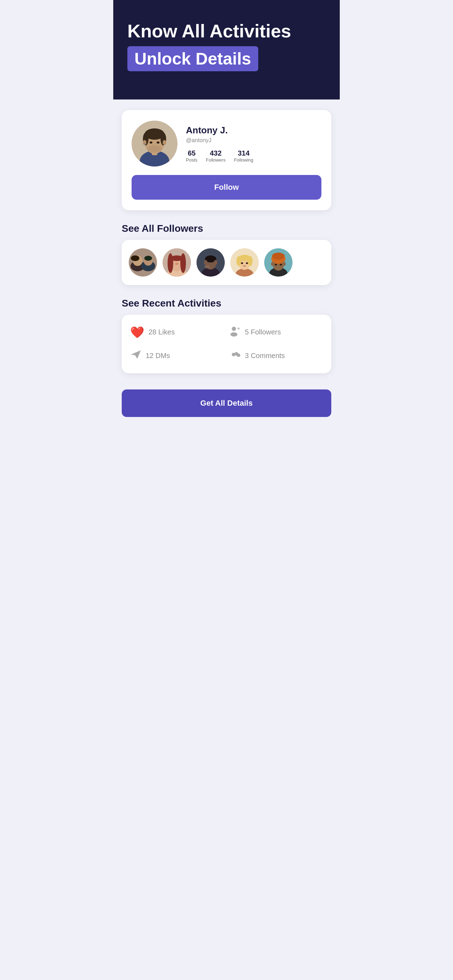 The width and height of the screenshot is (453, 980). Describe the element at coordinates (216, 153) in the screenshot. I see `stat-followers-value: 432` at that location.